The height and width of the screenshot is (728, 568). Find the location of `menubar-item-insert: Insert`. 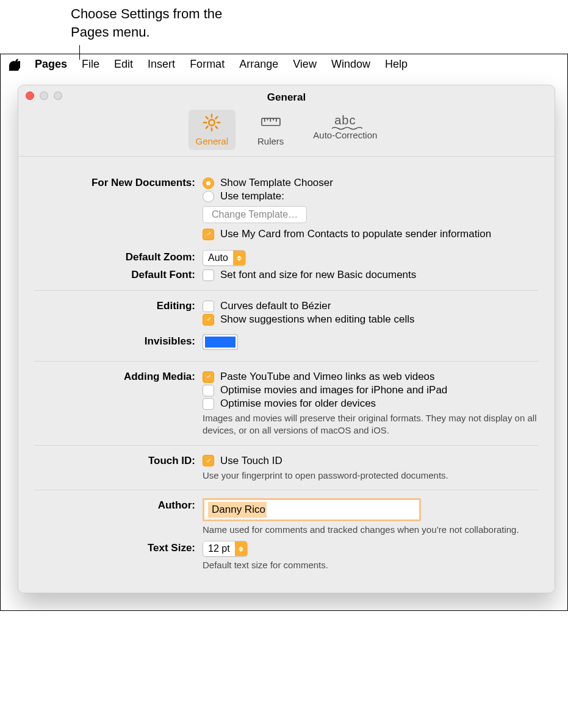

menubar-item-insert: Insert is located at coordinates (161, 65).